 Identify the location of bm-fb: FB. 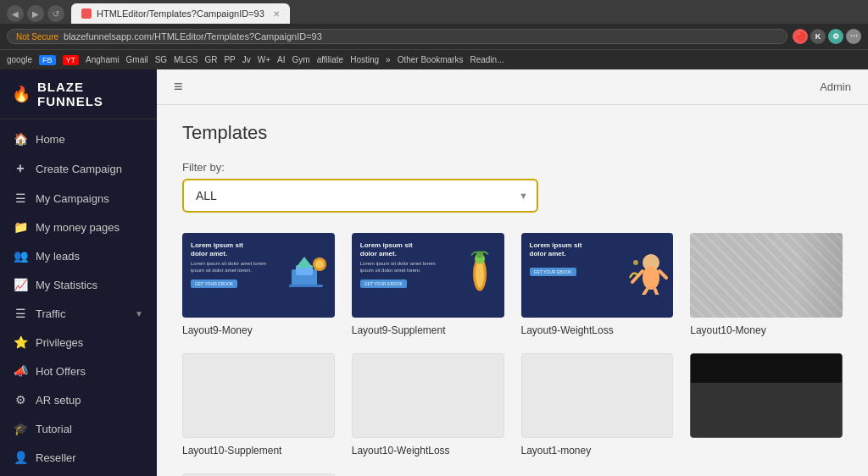
(47, 60).